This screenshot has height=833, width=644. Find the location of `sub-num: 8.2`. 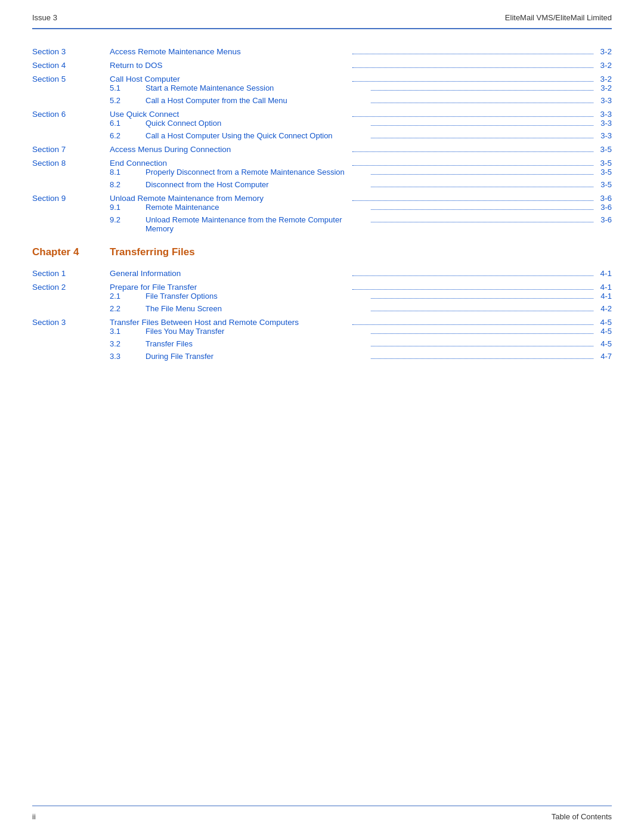

sub-num: 8.2 is located at coordinates (128, 185).